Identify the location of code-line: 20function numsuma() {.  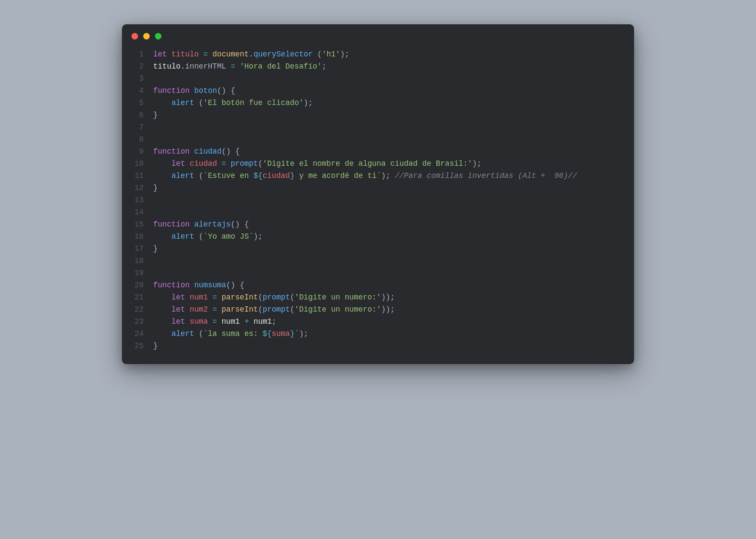
(377, 285).